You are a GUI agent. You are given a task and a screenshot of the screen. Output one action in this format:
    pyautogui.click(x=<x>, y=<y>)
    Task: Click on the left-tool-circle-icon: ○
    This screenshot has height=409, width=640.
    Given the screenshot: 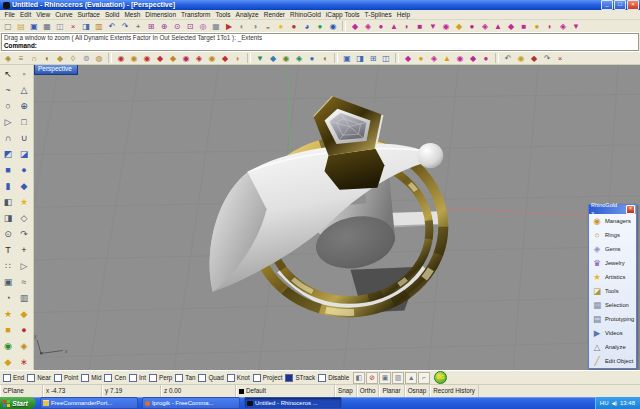 What is the action you would take?
    pyautogui.click(x=8, y=106)
    